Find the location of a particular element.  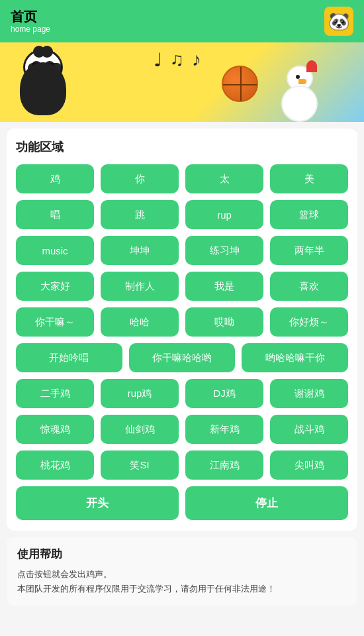

button-row-0: 鸡你太美 is located at coordinates (182, 179).